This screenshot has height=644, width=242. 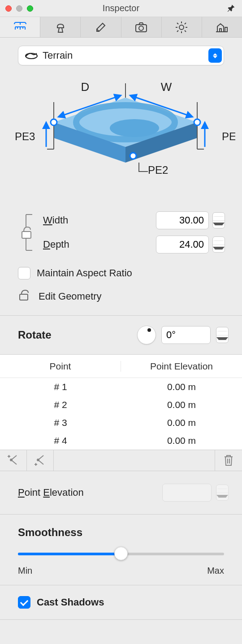 What do you see at coordinates (219, 220) in the screenshot?
I see `width-stepper` at bounding box center [219, 220].